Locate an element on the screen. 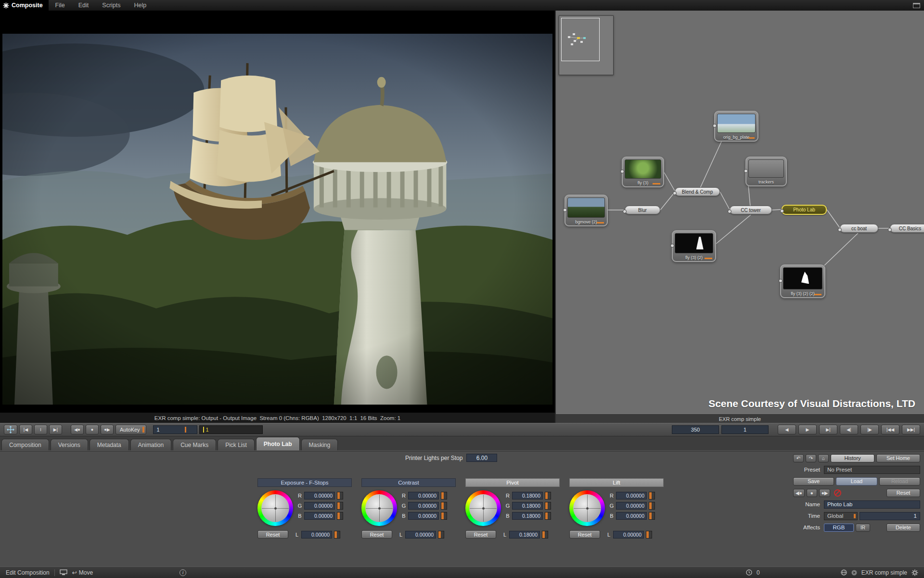 This screenshot has width=924, height=578. duration-field: 350 is located at coordinates (695, 430).